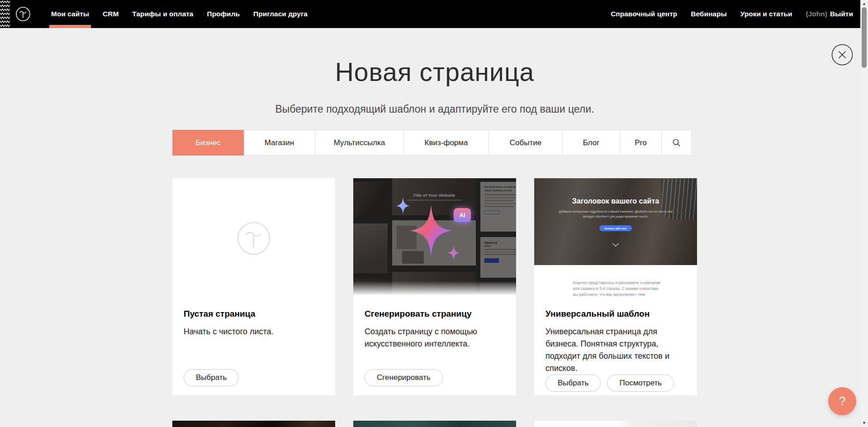 The height and width of the screenshot is (427, 868). I want to click on scrollbar: ▲ ▼, so click(864, 214).